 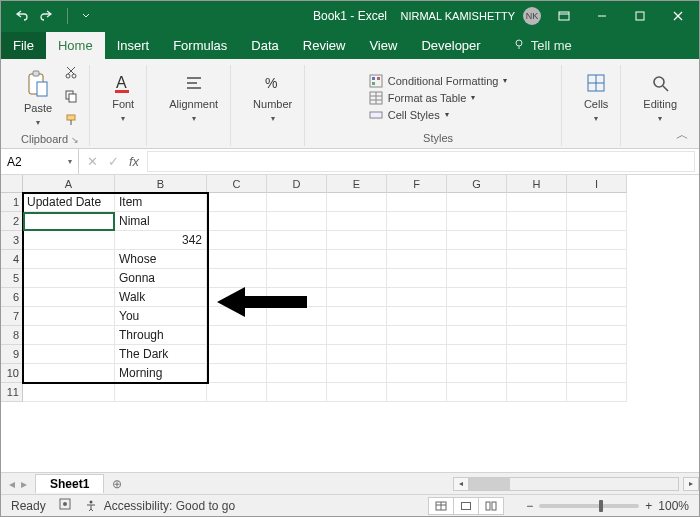 What do you see at coordinates (161, 222) in the screenshot?
I see `cell: Nimal` at bounding box center [161, 222].